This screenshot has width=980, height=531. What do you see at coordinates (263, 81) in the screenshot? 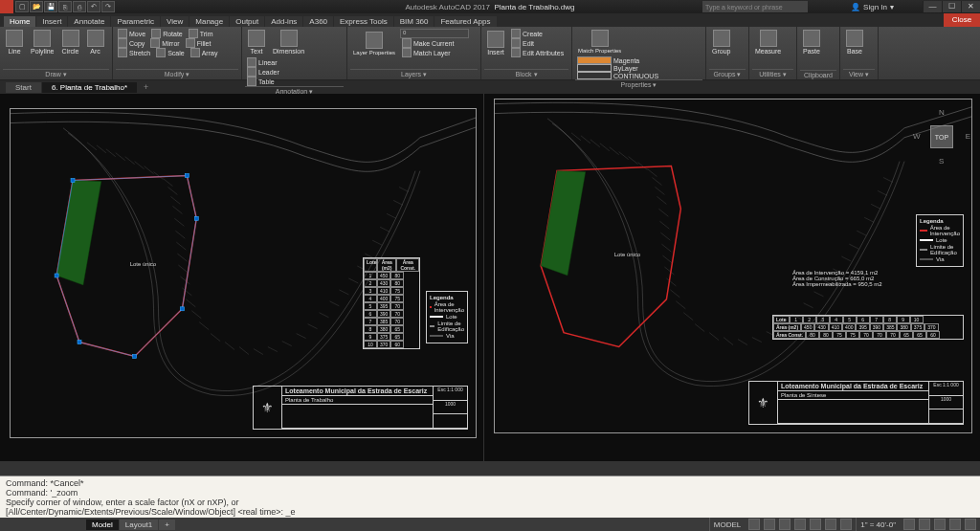
I see `table-button: Table` at bounding box center [263, 81].